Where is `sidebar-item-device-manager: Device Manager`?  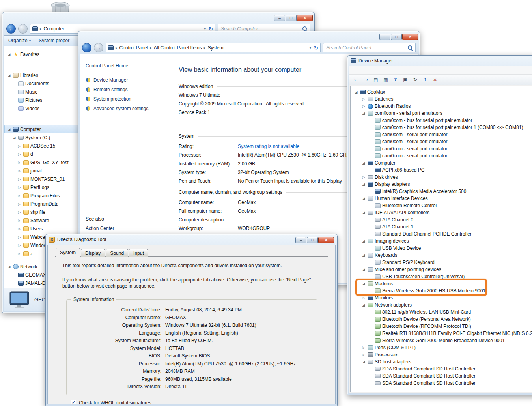 sidebar-item-device-manager: Device Manager is located at coordinates (128, 80).